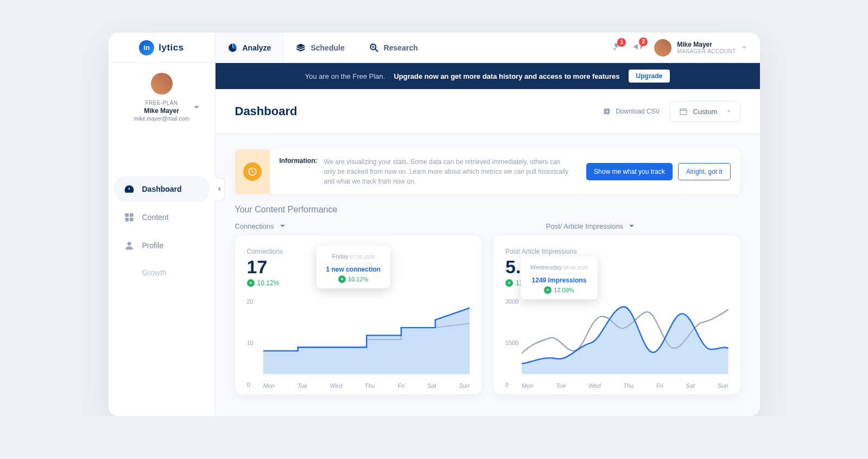  What do you see at coordinates (367, 336) in the screenshot?
I see `connections-chart` at bounding box center [367, 336].